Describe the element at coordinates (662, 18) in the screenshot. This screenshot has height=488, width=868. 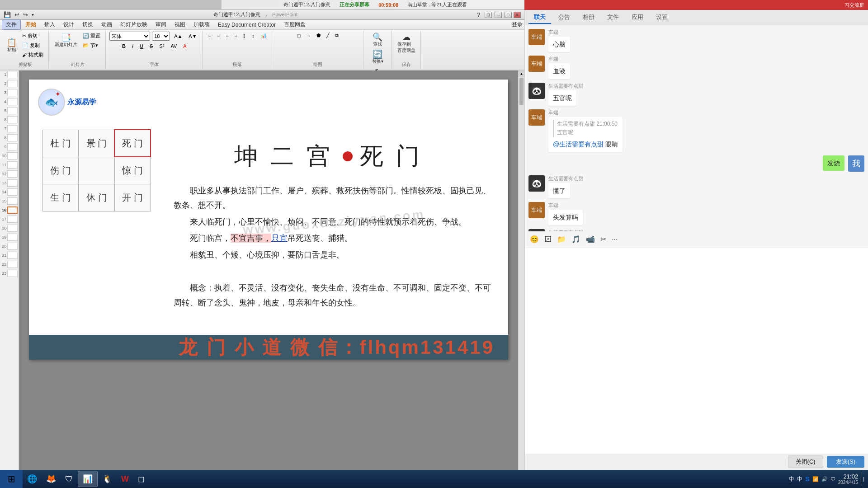
I see `tab-settings: 设置` at that location.